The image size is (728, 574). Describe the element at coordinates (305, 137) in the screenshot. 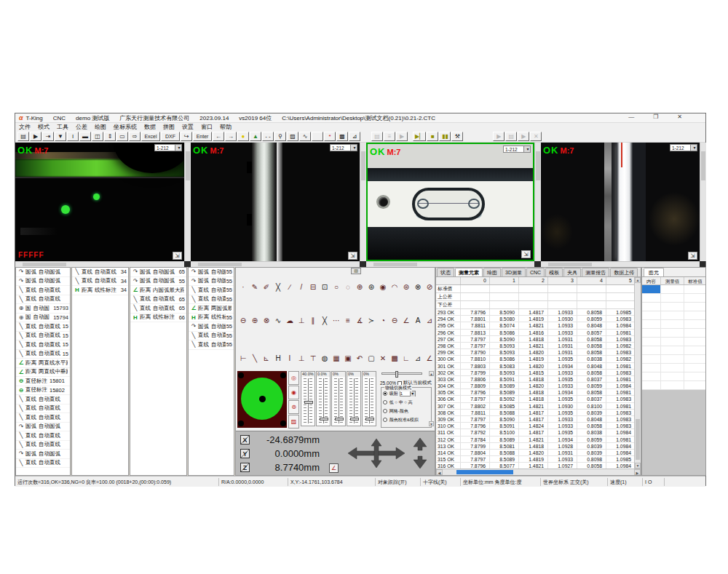

I see `curve-tool-button: ∿` at that location.